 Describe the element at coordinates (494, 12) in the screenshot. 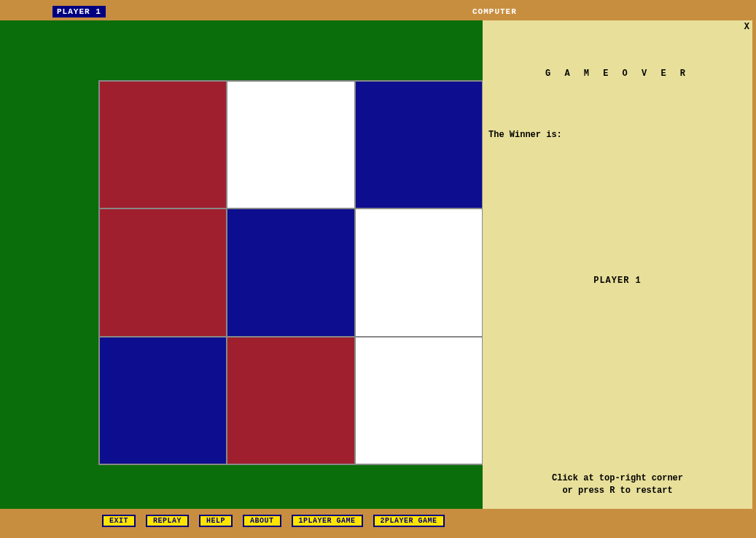

I see `computer-label: COMPUTER` at that location.